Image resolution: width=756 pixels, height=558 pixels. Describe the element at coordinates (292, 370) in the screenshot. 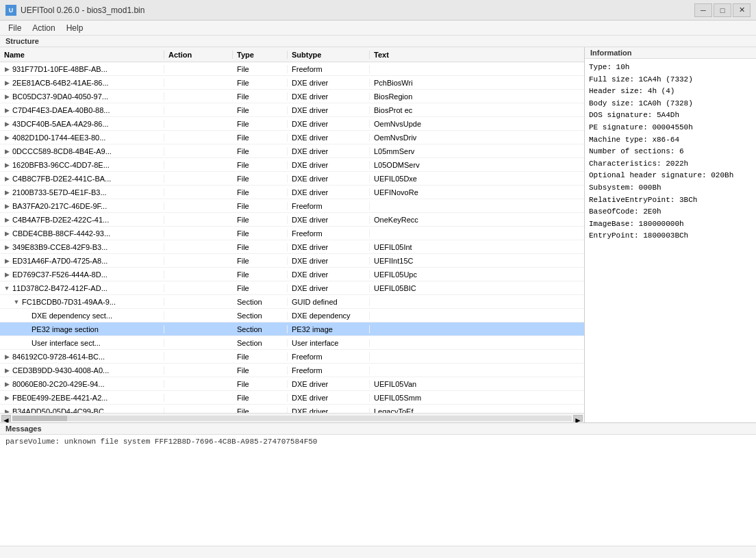

I see `tree-row: ▶CED3B9DD-9430-4008-A0...FileFreeform` at that location.